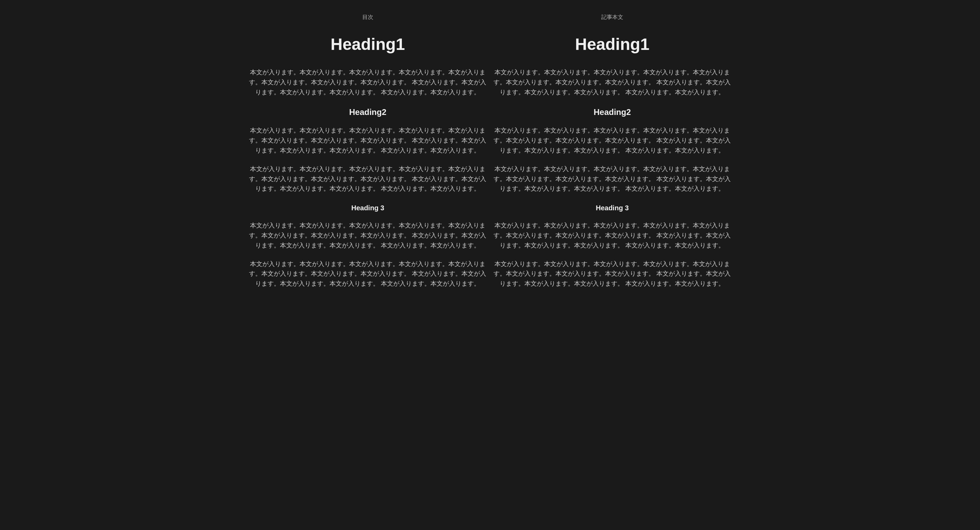 The image size is (980, 530). What do you see at coordinates (368, 208) in the screenshot?
I see `left-heading3: Heading 3` at bounding box center [368, 208].